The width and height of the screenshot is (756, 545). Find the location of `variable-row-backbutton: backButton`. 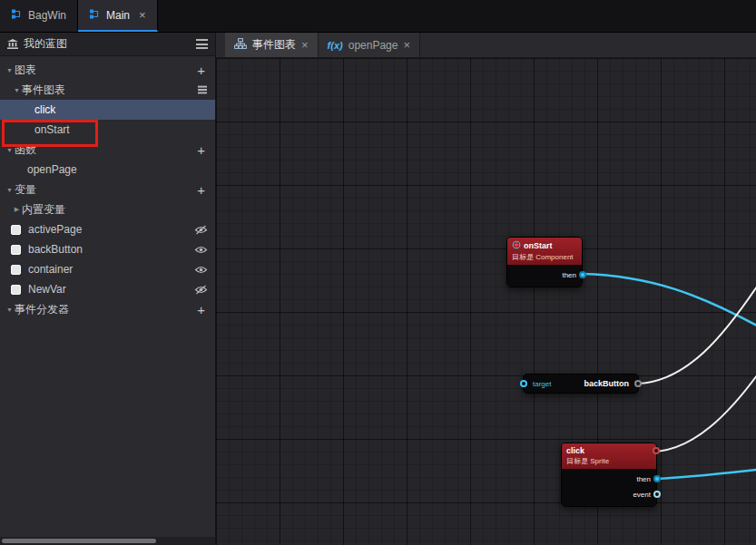

variable-row-backbutton: backButton is located at coordinates (107, 249).